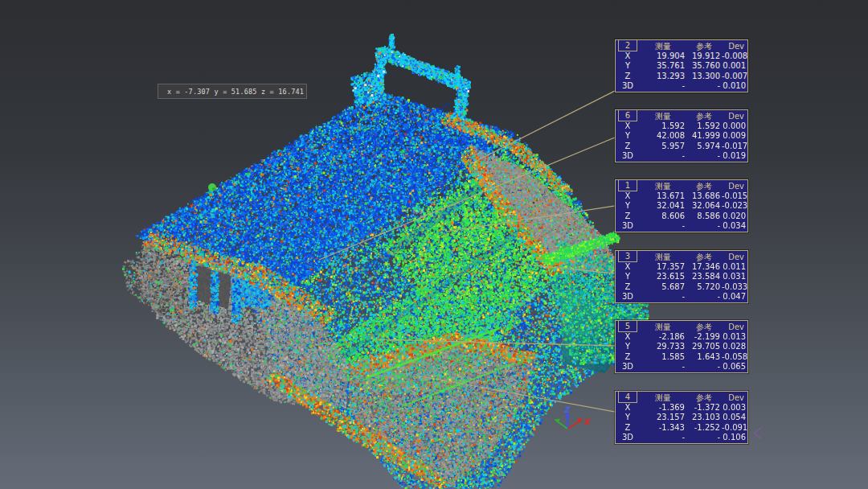 The image size is (868, 489). I want to click on point-id-badge: 3, so click(628, 256).